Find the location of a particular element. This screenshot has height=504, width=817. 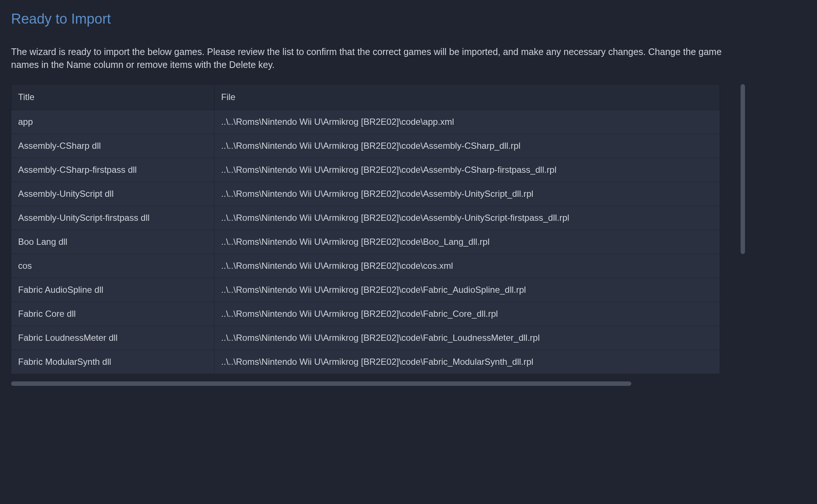

table-row: cos ..\..\Roms\Nintendo Wii U\Armikrog [… is located at coordinates (365, 266).